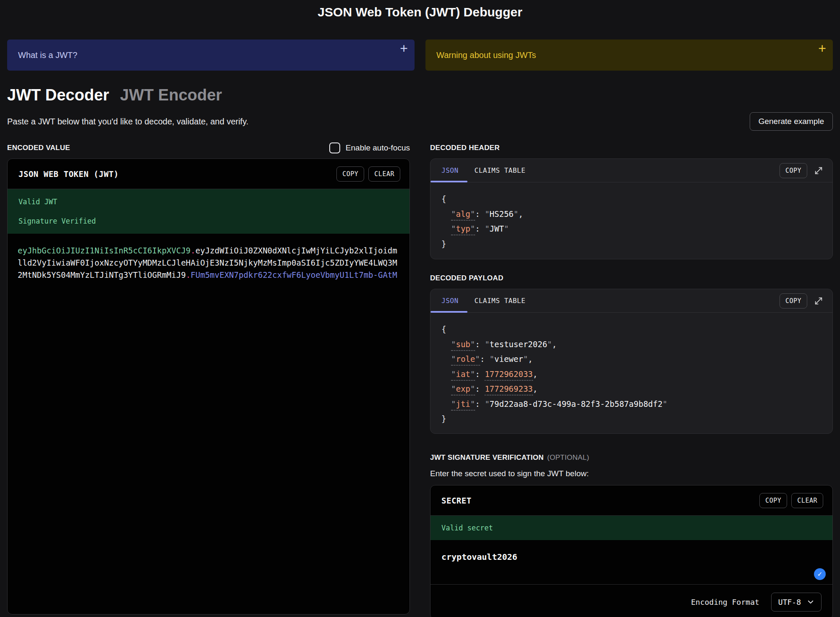 The image size is (840, 617). Describe the element at coordinates (69, 174) in the screenshot. I see `jwt-panel-title: JSON WEB TOKEN (JWT)` at that location.